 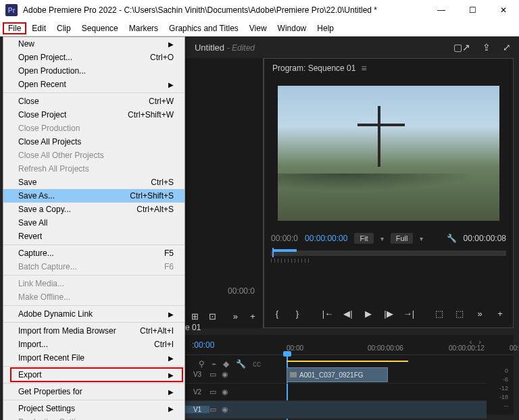 I want to click on menu-clip: Clip, so click(x=64, y=28).